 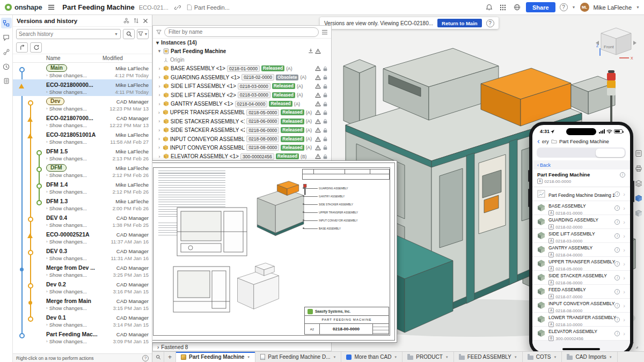 What do you see at coordinates (638, 8) in the screenshot?
I see `user-menu-caret-icon: ▼` at bounding box center [638, 8].